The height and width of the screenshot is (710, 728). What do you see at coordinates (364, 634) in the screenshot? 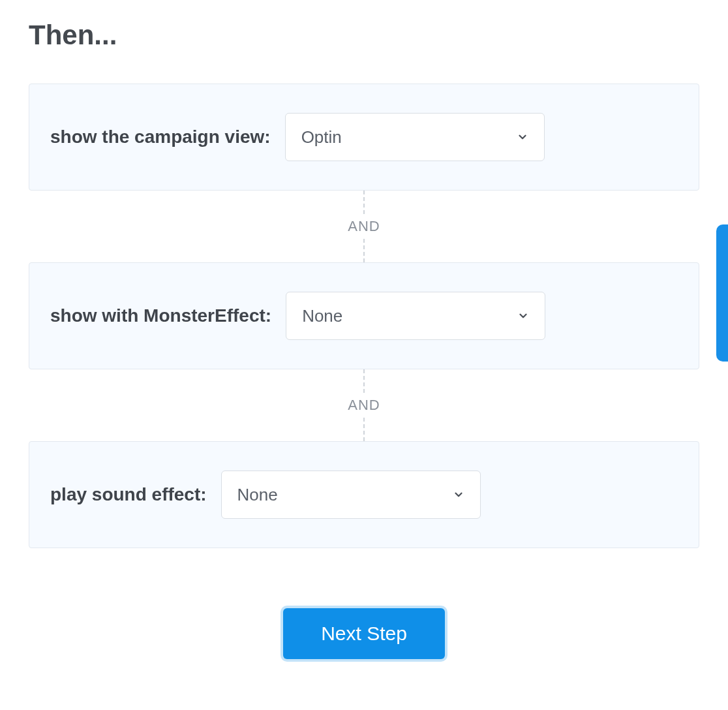
I see `next-step-button: Next Step` at bounding box center [364, 634].